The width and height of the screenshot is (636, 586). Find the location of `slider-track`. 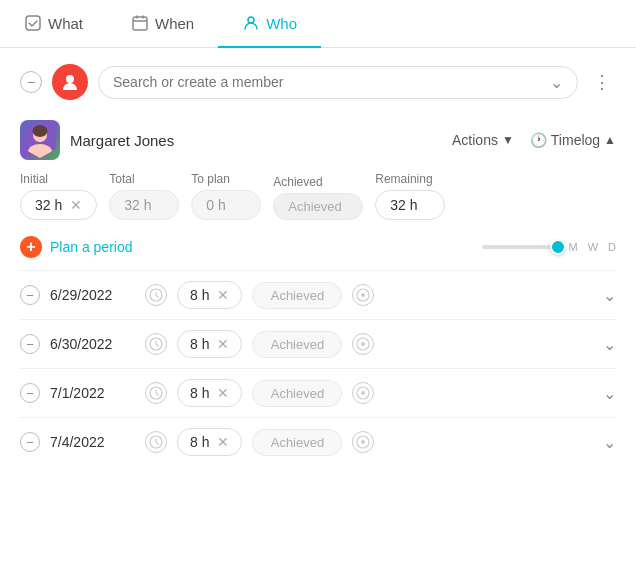

slider-track is located at coordinates (522, 247).